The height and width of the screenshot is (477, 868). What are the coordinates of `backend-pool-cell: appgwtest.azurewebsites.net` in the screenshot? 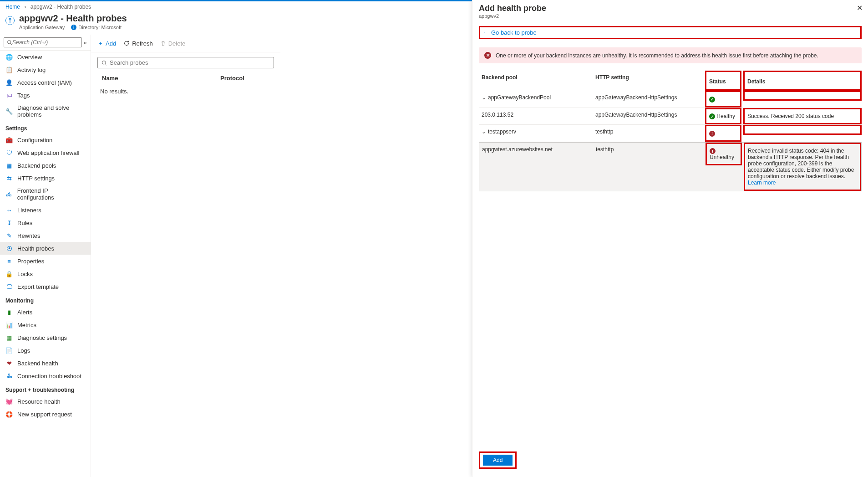 It's located at (536, 149).